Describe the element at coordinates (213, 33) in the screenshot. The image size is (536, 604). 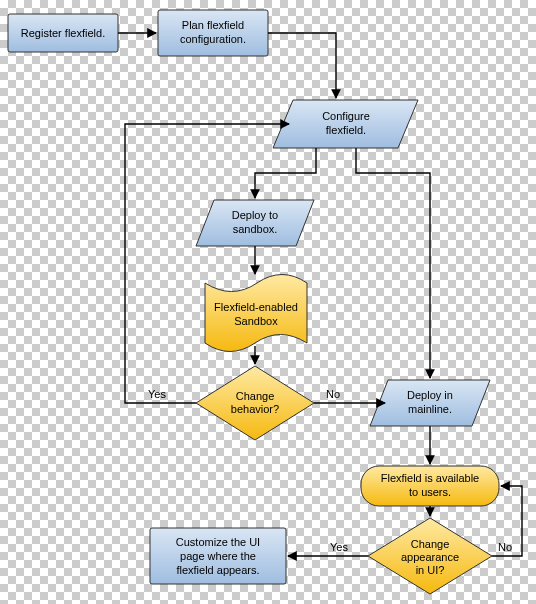
I see `node-plan: Plan flexfield configuration.` at that location.